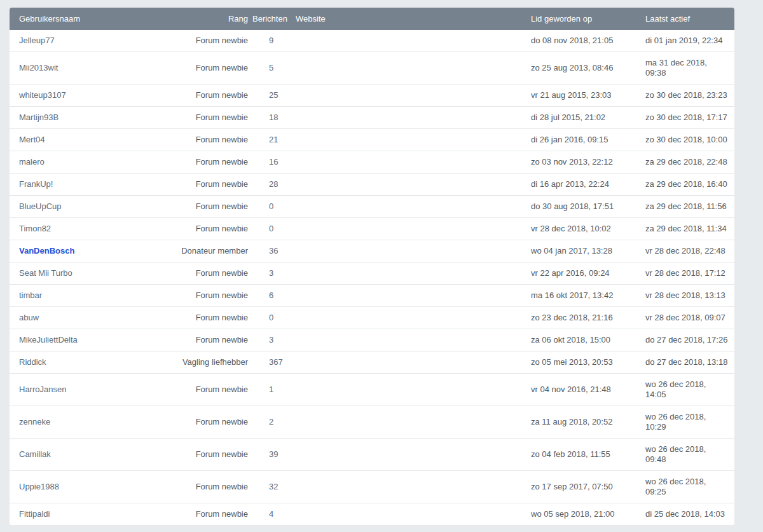 The height and width of the screenshot is (532, 763). What do you see at coordinates (90, 184) in the screenshot?
I see `username-cell: FrankUp!` at bounding box center [90, 184].